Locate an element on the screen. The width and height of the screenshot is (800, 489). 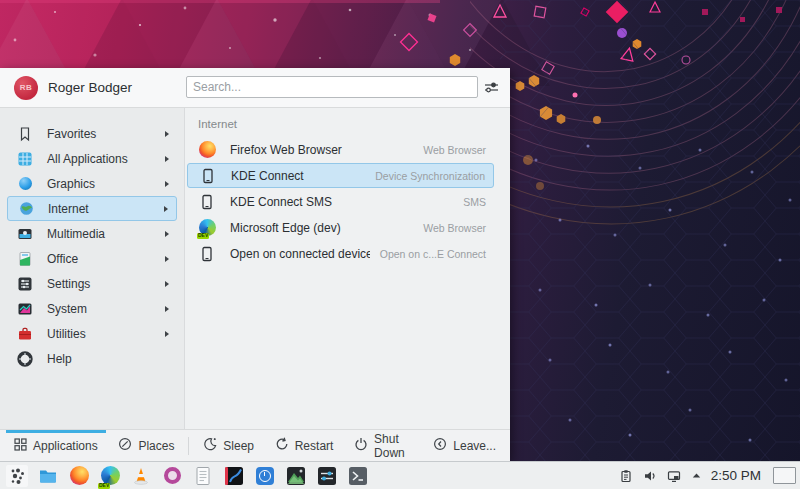
action-label: Shut Down is located at coordinates (400, 446).